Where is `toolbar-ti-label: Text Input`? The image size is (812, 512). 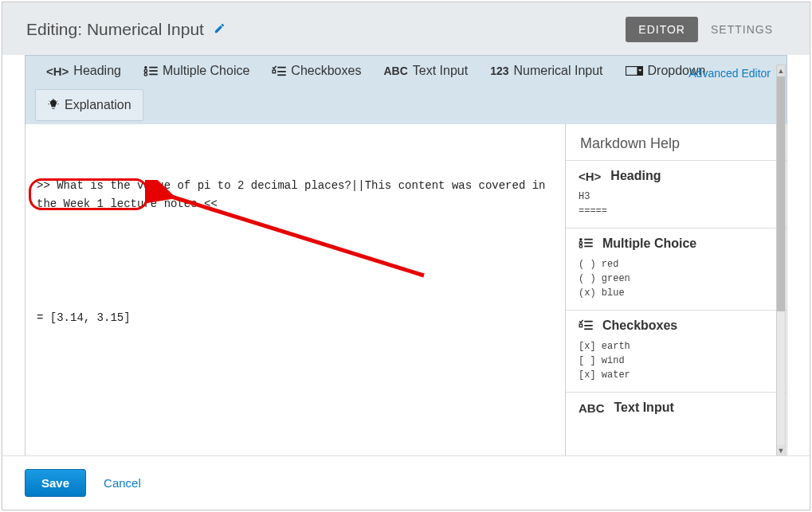
toolbar-ti-label: Text Input is located at coordinates (440, 71).